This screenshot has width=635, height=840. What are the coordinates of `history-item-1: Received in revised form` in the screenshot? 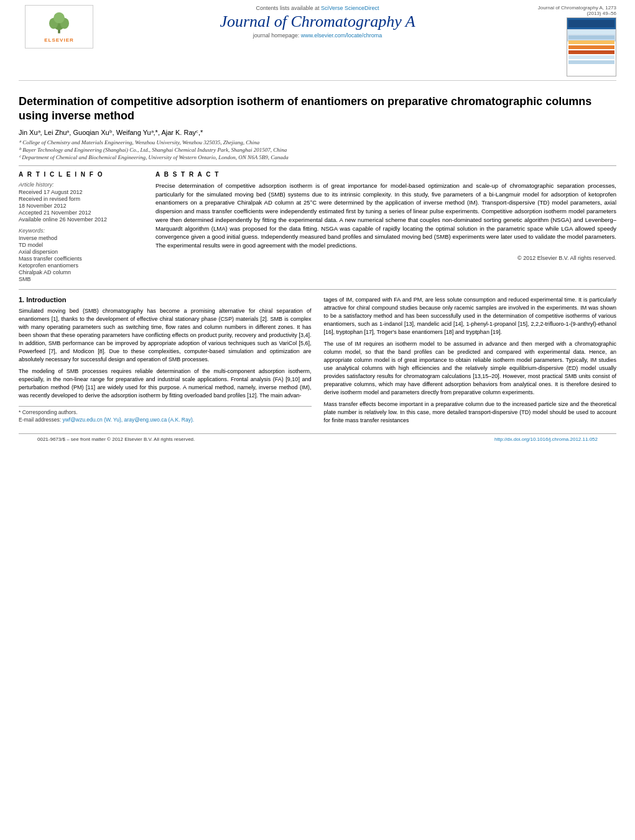 It's located at (81, 199).